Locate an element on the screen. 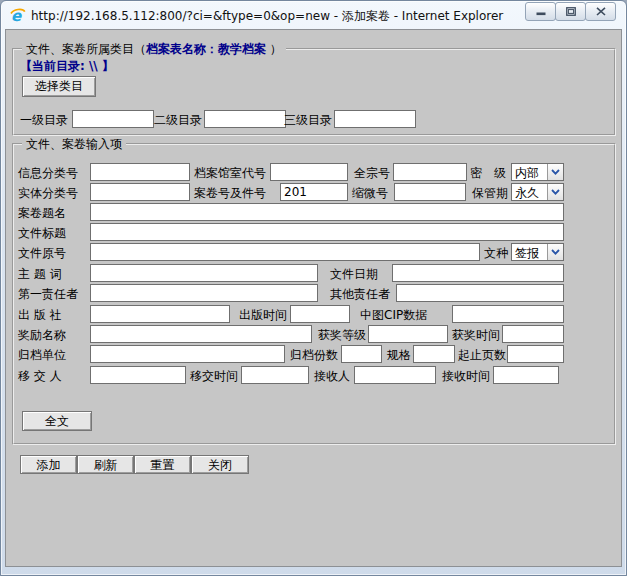 The height and width of the screenshot is (576, 627). award-level-input is located at coordinates (408, 334).